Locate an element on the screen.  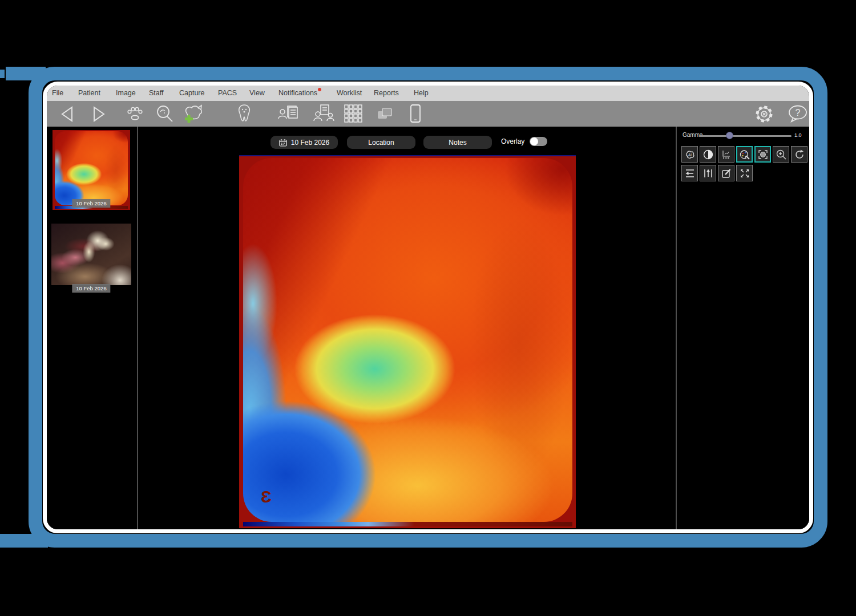
dental-chart-icon is located at coordinates (244, 114).